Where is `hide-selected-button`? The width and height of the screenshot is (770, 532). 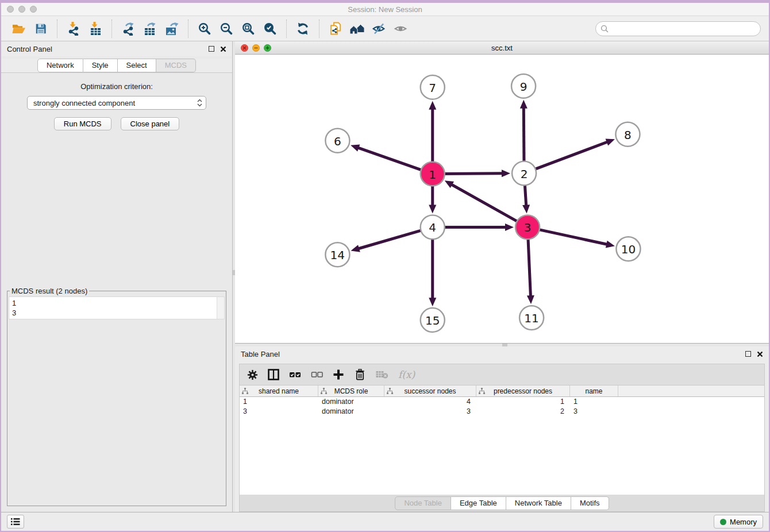
hide-selected-button is located at coordinates (379, 29).